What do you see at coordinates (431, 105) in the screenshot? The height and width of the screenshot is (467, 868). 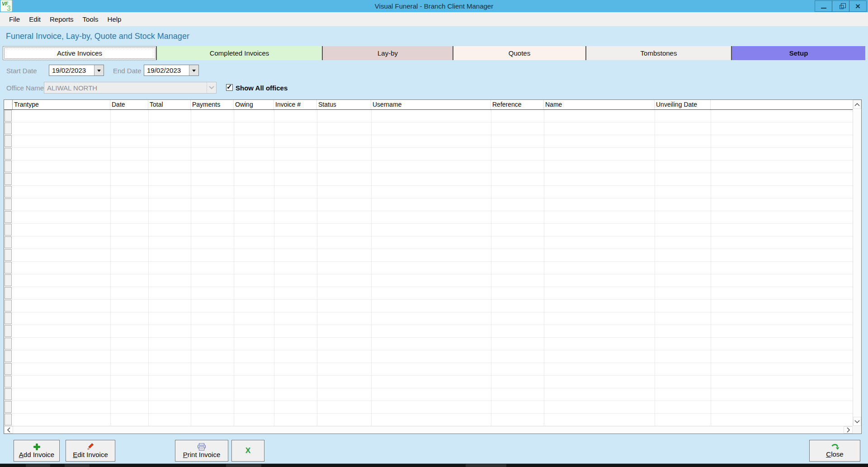 I see `column-header-username: Username` at bounding box center [431, 105].